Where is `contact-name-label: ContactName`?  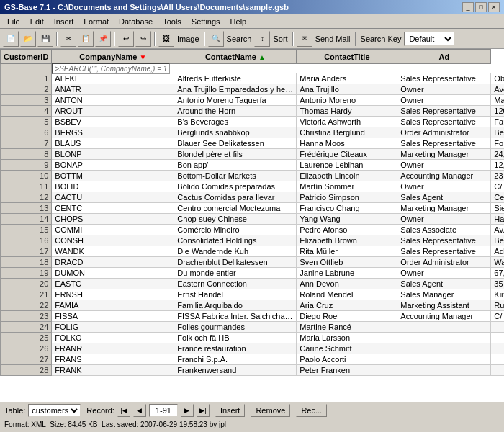 contact-name-label: ContactName is located at coordinates (230, 57).